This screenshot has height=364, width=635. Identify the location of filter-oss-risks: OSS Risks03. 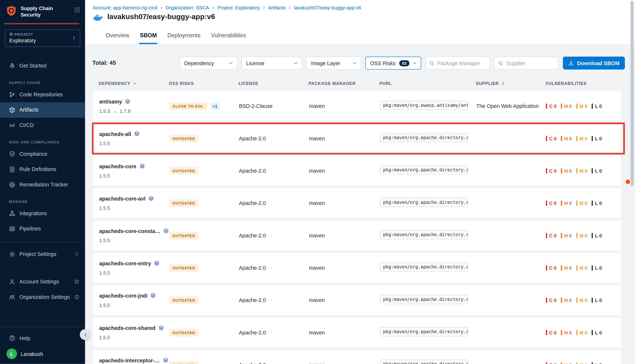
(393, 63).